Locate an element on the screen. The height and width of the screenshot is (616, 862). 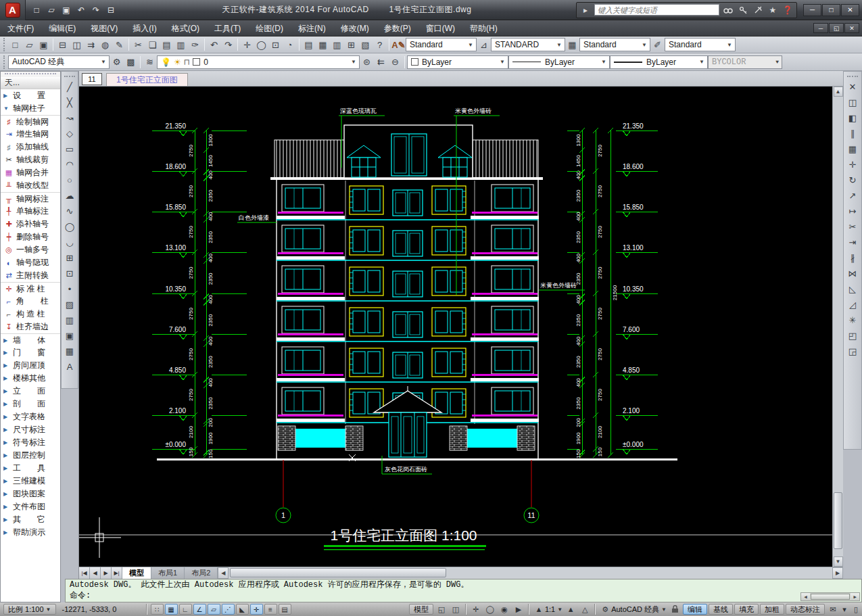
scroll-left-arrow: ◀ is located at coordinates (223, 573).